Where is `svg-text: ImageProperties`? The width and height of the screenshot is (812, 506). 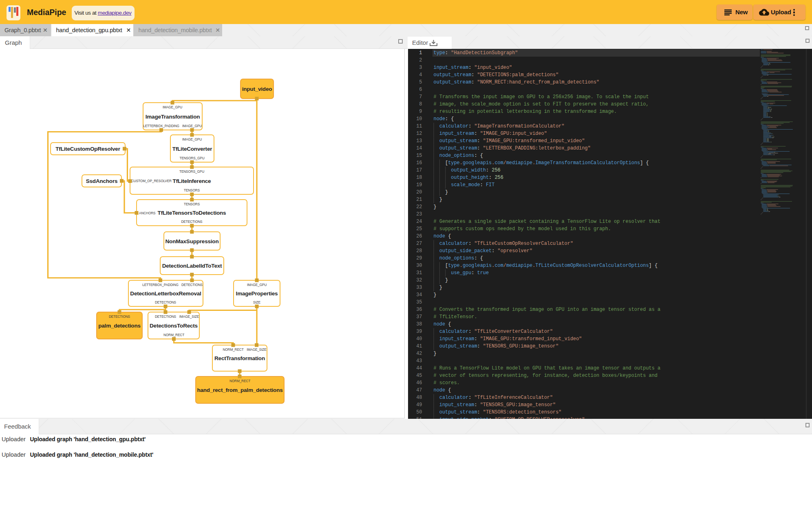 svg-text: ImageProperties is located at coordinates (257, 293).